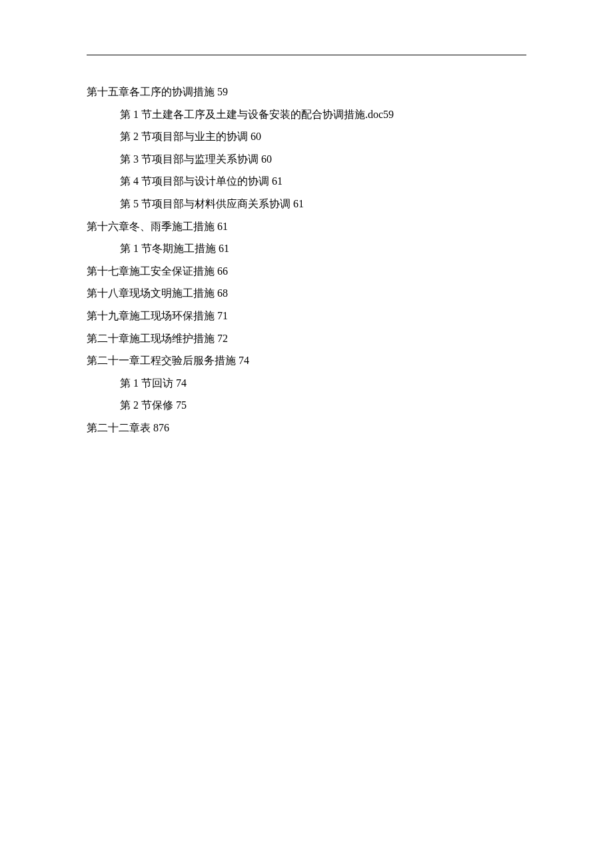 This screenshot has width=613, height=868. I want to click on toc-entry: 第 1 节冬期施工措施 61, so click(323, 249).